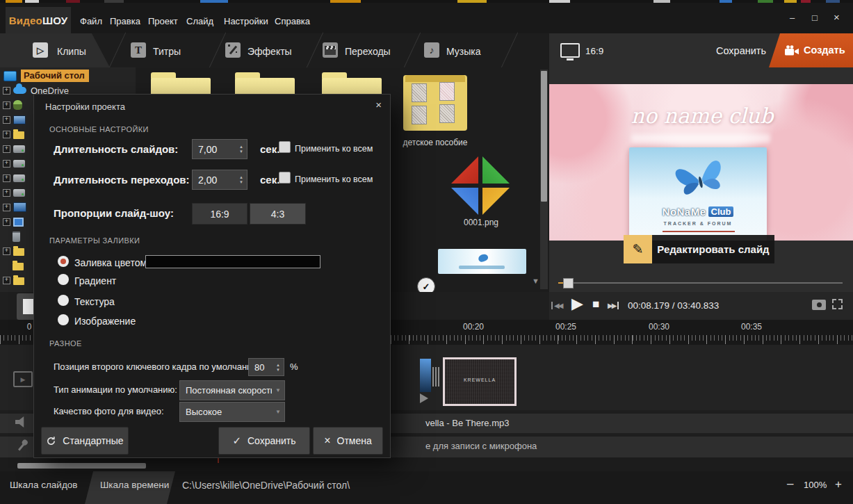 This screenshot has width=853, height=504. What do you see at coordinates (10, 76) in the screenshot?
I see `desktop-icon` at bounding box center [10, 76].